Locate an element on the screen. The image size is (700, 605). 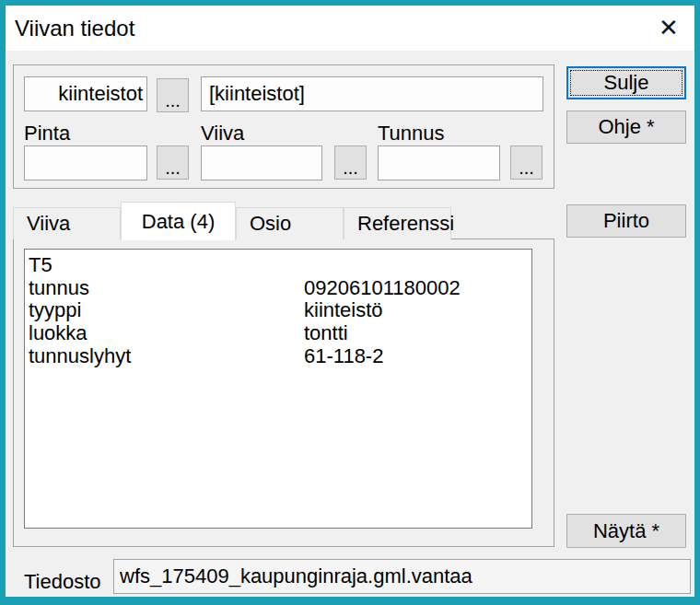
list-item-key: tunnus is located at coordinates (166, 289).